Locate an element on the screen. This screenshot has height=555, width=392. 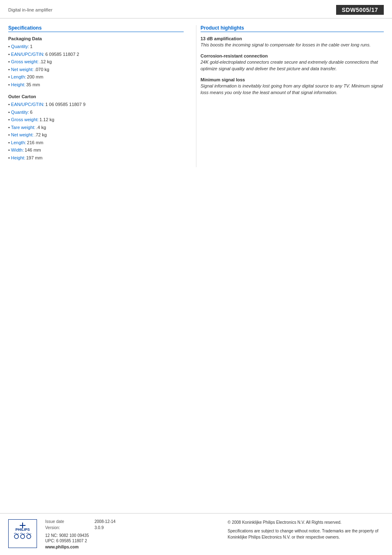
right-column: Product highlights 13 dB amplification T… is located at coordinates (290, 96).